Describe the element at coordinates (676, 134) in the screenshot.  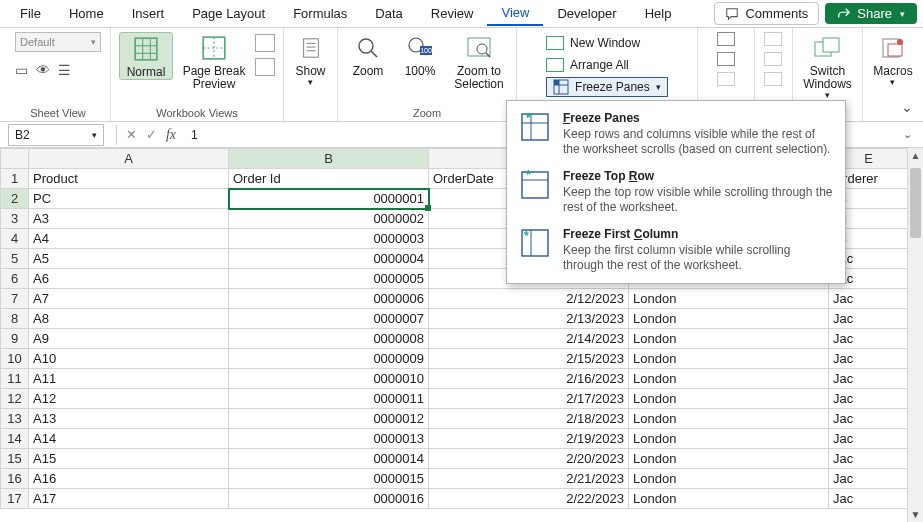
I see `freeze-option-0: *Freeze PanesKeep rows and columns visib…` at that location.